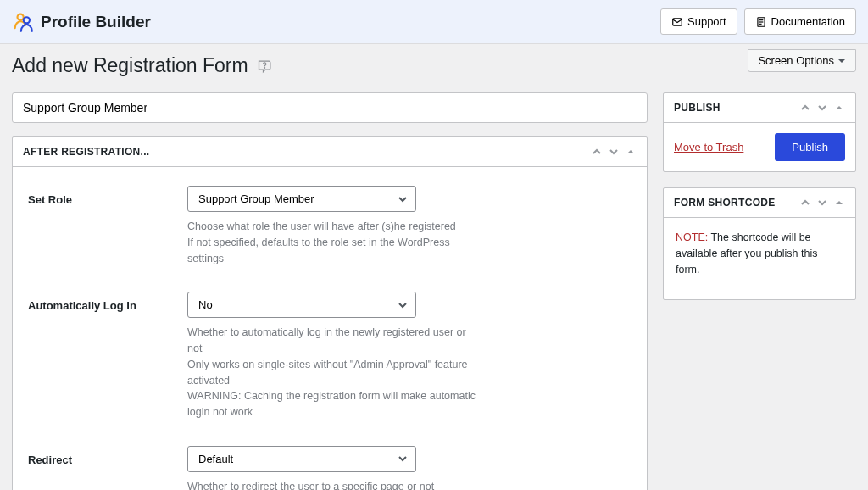 This screenshot has height=490, width=868. Describe the element at coordinates (265, 66) in the screenshot. I see `help-icon` at that location.